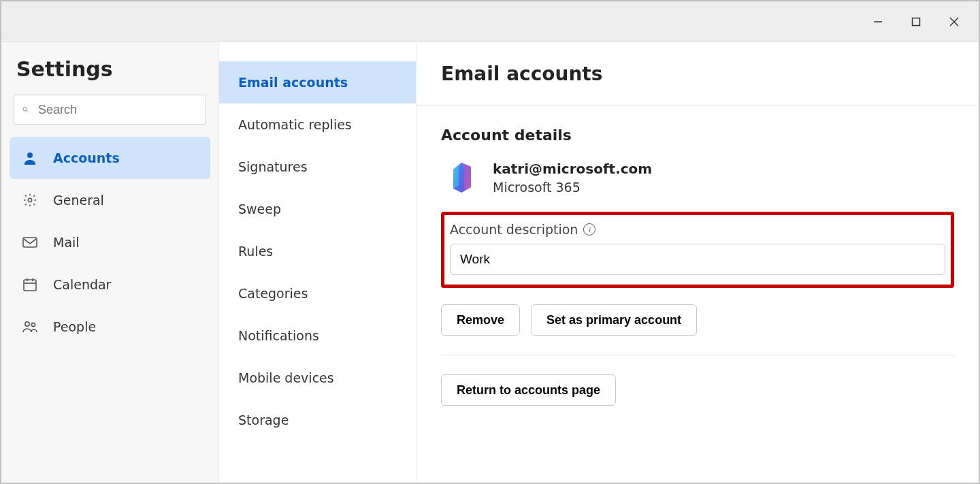 This screenshot has width=980, height=484. I want to click on sidebar-item-mail: Mail, so click(110, 242).